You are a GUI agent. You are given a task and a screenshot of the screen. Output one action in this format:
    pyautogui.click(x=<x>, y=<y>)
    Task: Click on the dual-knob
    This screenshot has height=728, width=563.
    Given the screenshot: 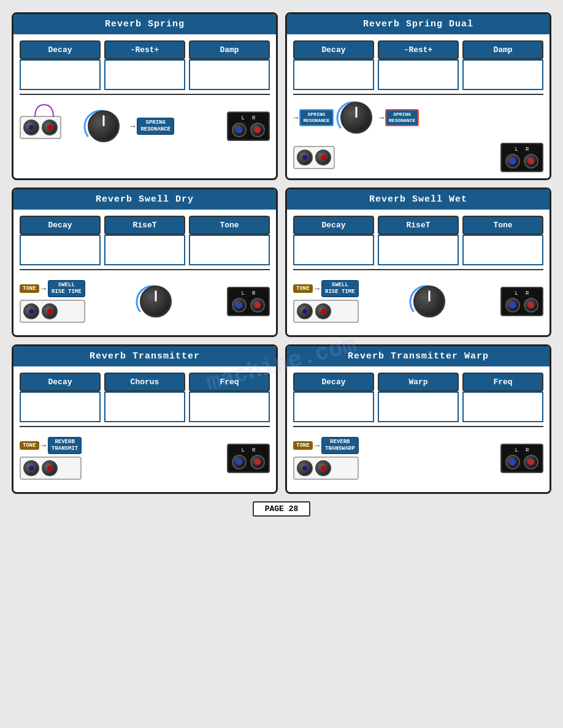 What is the action you would take?
    pyautogui.click(x=356, y=118)
    